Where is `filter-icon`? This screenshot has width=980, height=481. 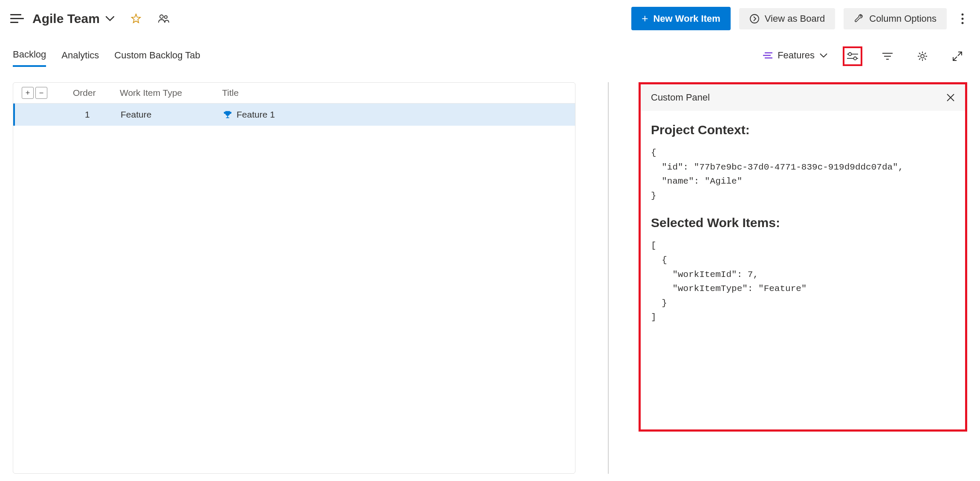
filter-icon is located at coordinates (887, 56).